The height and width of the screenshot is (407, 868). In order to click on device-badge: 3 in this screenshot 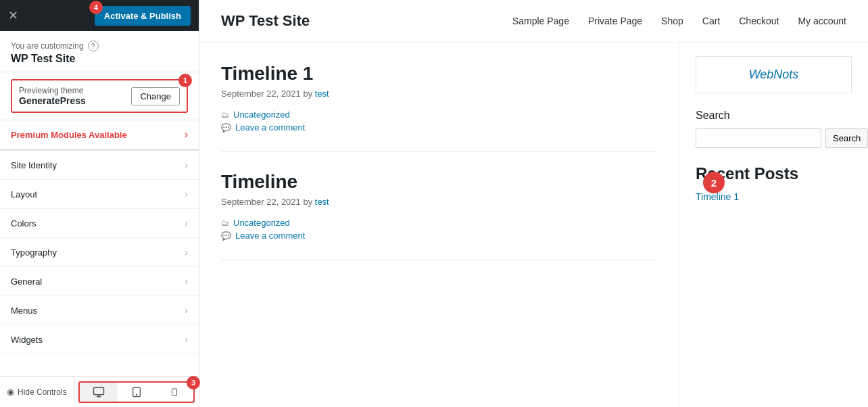, I will do `click(193, 383)`.